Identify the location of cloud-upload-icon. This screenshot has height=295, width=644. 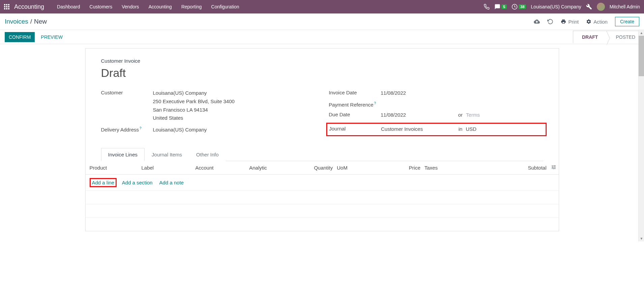
(537, 22).